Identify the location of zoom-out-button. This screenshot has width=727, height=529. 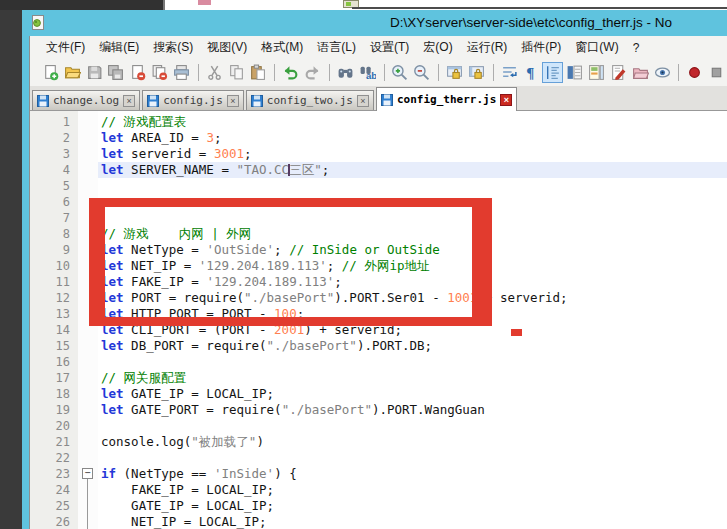
(422, 72).